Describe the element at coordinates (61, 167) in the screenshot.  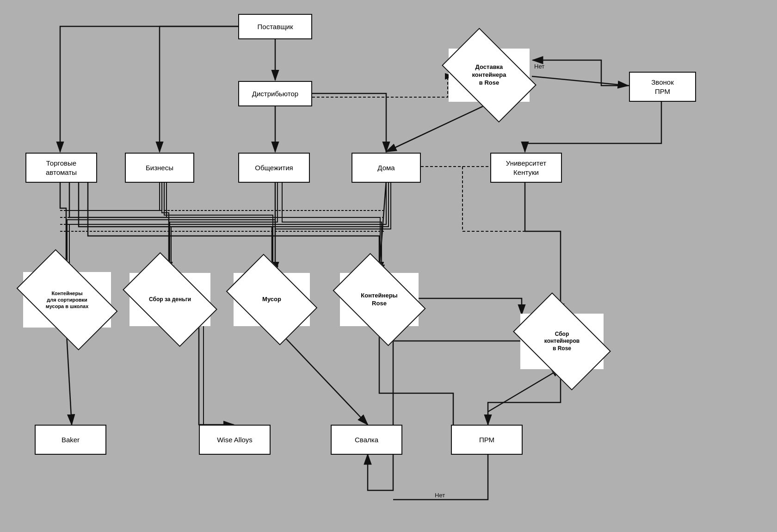
I see `vending-label: Торговыеавтоматы` at that location.